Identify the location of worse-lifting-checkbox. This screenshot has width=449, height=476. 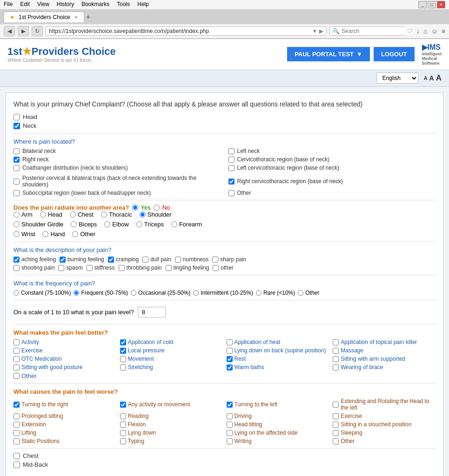
(17, 433).